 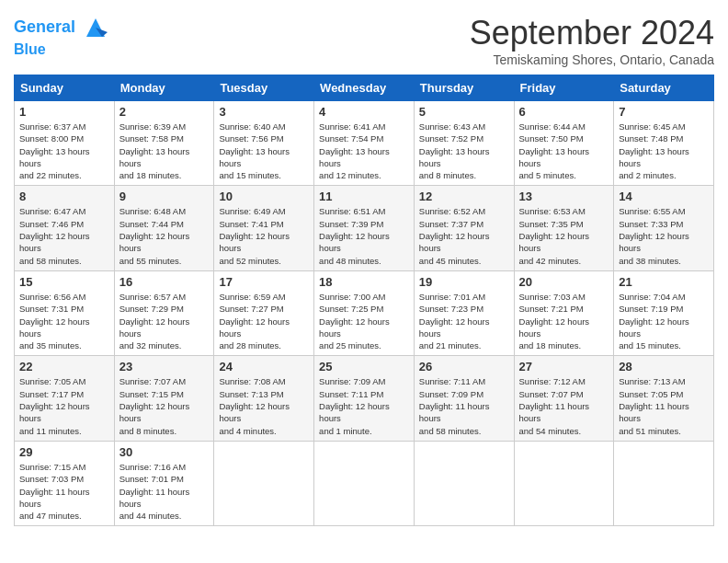 What do you see at coordinates (664, 398) in the screenshot?
I see `day-cell: 28 Sunrise: 7:13 AM Sunset: 7:05 PM Dayl…` at bounding box center [664, 398].